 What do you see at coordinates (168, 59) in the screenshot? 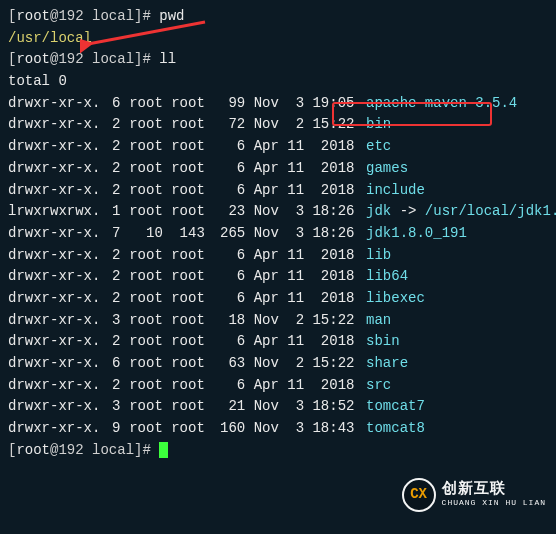
I see `command-ll: ll` at bounding box center [168, 59].